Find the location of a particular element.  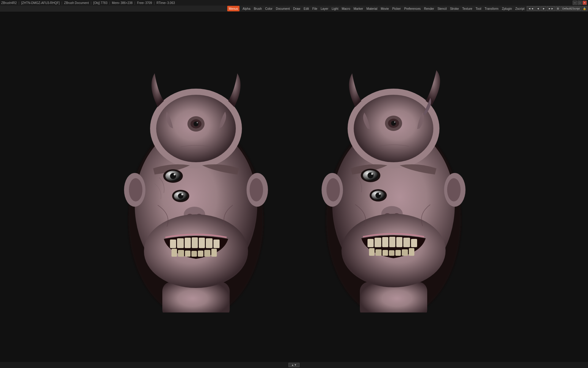

menu-edit: Edit is located at coordinates (306, 9).